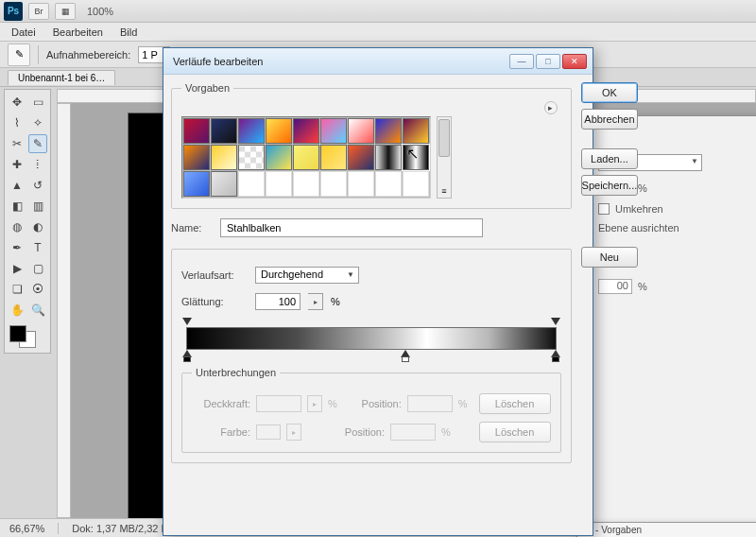 The height and width of the screenshot is (537, 756). What do you see at coordinates (405, 355) in the screenshot?
I see `color-stop-mid` at bounding box center [405, 355].